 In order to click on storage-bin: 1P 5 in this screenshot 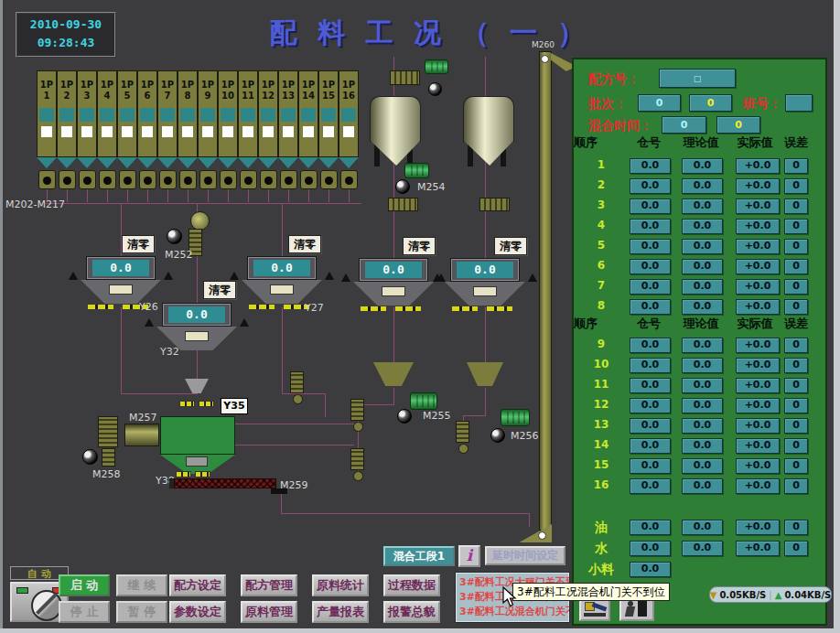, I will do `click(127, 136)`.